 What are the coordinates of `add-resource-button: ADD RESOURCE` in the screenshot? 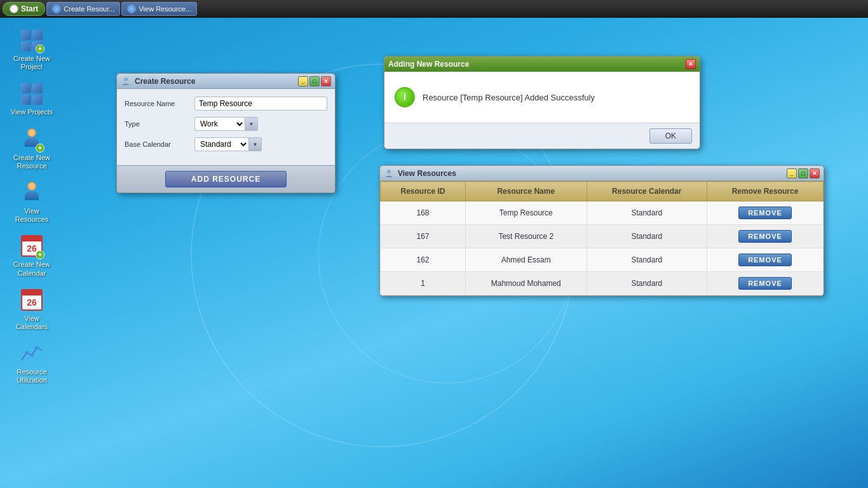 It's located at (226, 179).